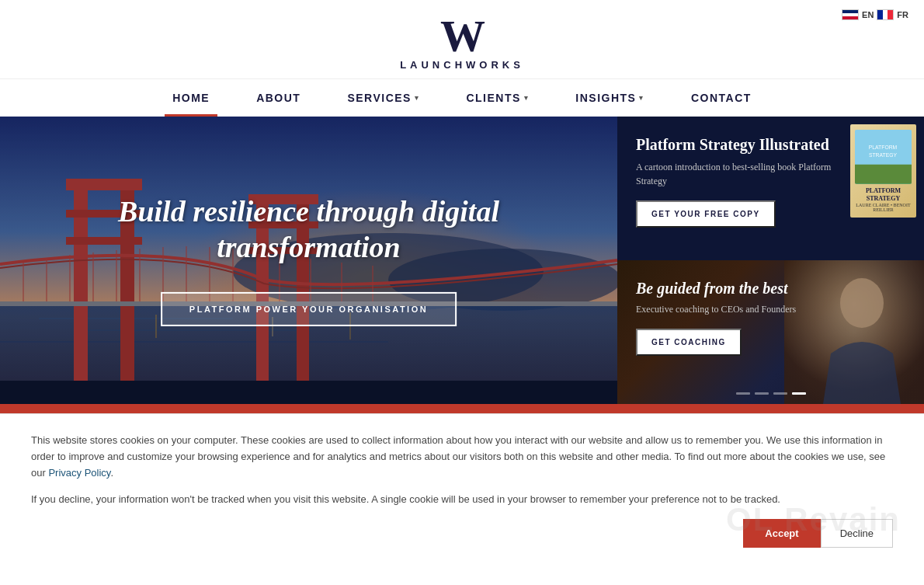  What do you see at coordinates (857, 533) in the screenshot?
I see `cookie-decline-button: Decline` at bounding box center [857, 533].